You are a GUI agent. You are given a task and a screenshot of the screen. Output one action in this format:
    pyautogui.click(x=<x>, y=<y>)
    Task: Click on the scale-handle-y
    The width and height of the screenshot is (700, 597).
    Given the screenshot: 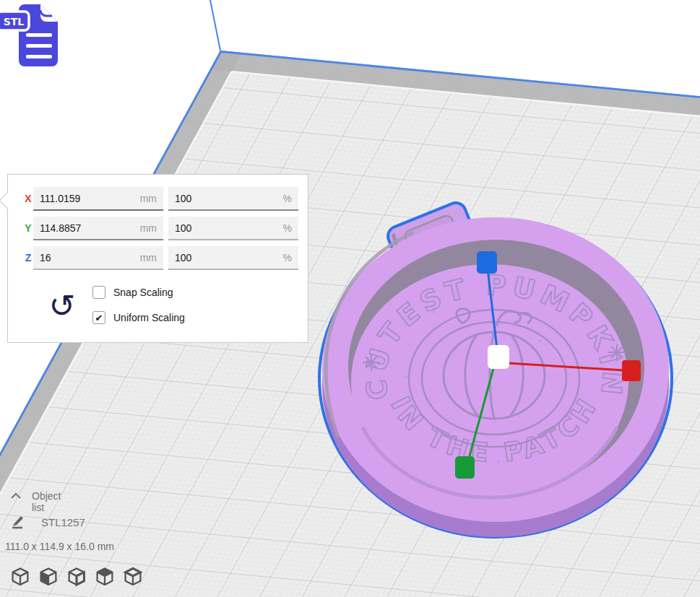 What is the action you would take?
    pyautogui.click(x=465, y=468)
    